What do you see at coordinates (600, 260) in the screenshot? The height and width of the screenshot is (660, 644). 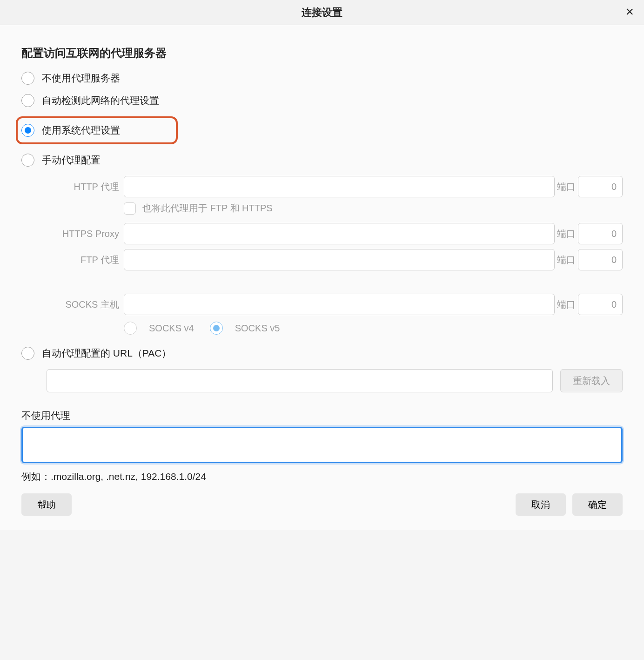 I see `ftp-port-input` at bounding box center [600, 260].